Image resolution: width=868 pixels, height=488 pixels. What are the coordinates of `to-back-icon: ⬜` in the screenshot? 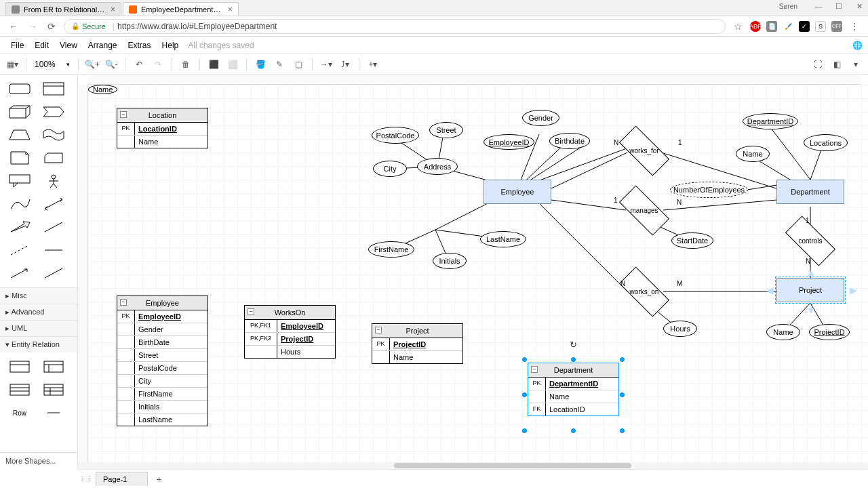 It's located at (233, 64).